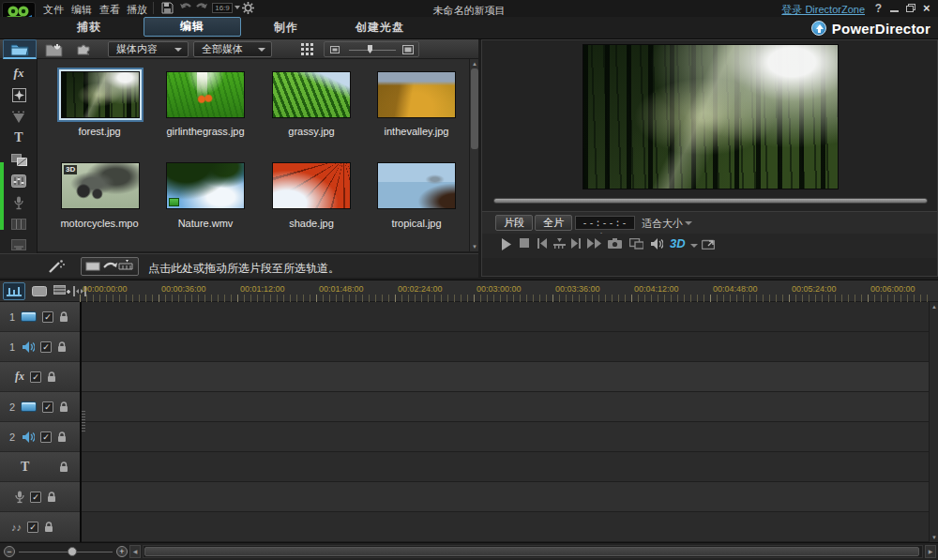 The height and width of the screenshot is (560, 938). What do you see at coordinates (66, 552) in the screenshot?
I see `timeline-zoom-track` at bounding box center [66, 552].